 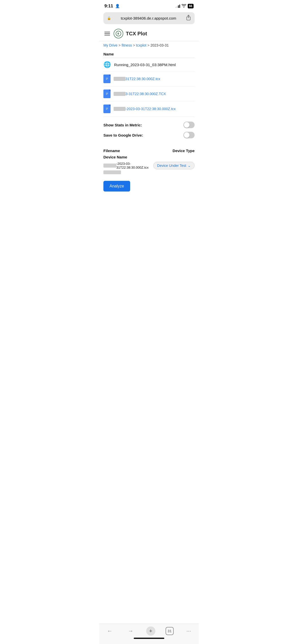 I want to click on tcx-link-3: -2023-03-31T22:38:30.000Z.tcx, so click(x=151, y=109).